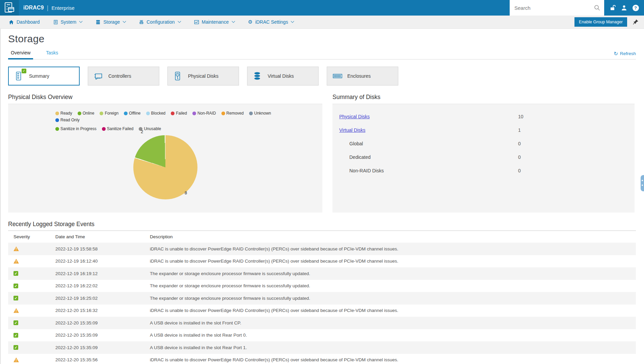 The image size is (644, 364). Describe the element at coordinates (52, 53) in the screenshot. I see `tab-tasks: Tasks` at that location.